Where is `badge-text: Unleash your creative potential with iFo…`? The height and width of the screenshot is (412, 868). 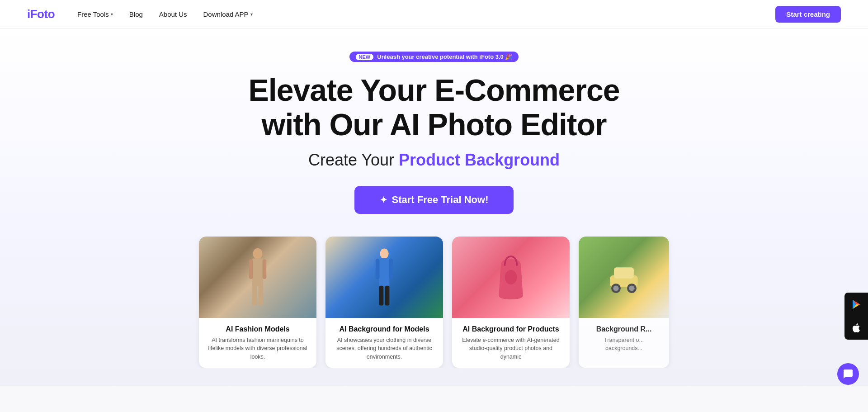 badge-text: Unleash your creative potential with iFo… is located at coordinates (445, 57).